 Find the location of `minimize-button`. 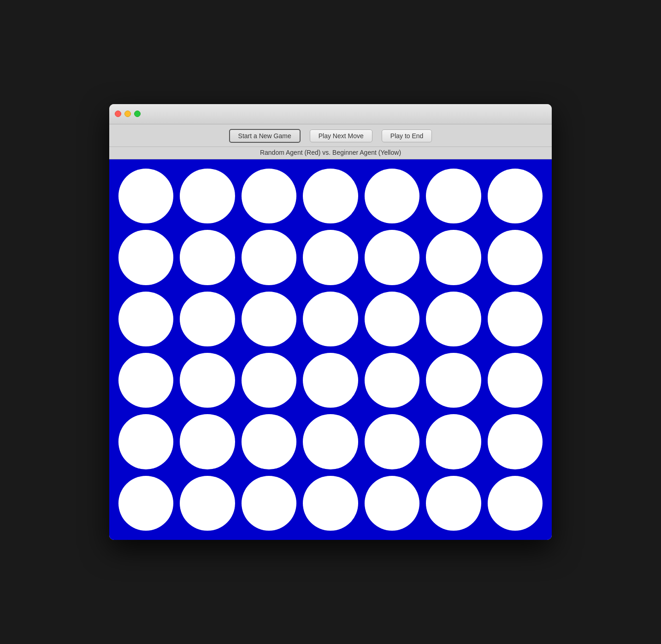

minimize-button is located at coordinates (128, 114).